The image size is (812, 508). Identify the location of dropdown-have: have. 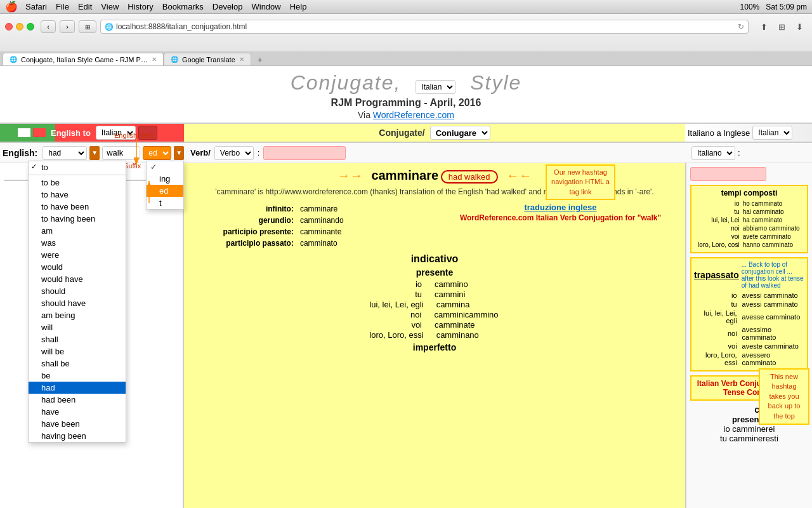
(77, 411).